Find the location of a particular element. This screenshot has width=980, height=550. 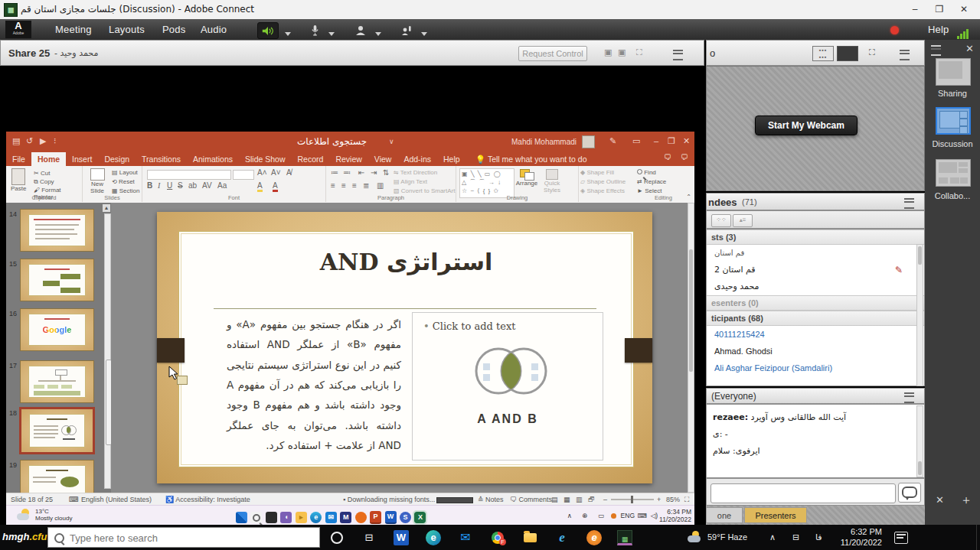

speaker-button is located at coordinates (268, 31).